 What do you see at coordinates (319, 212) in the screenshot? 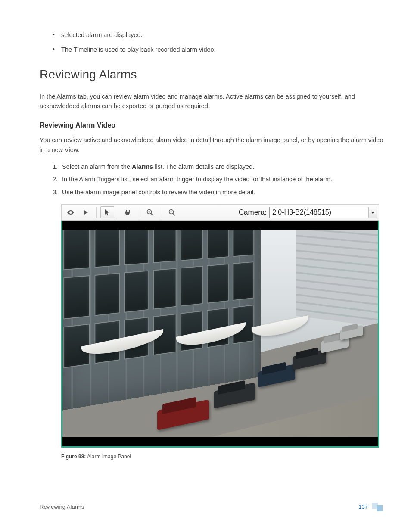
I see `camera-select-value: 2.0-H3-B2(148515)` at bounding box center [319, 212].